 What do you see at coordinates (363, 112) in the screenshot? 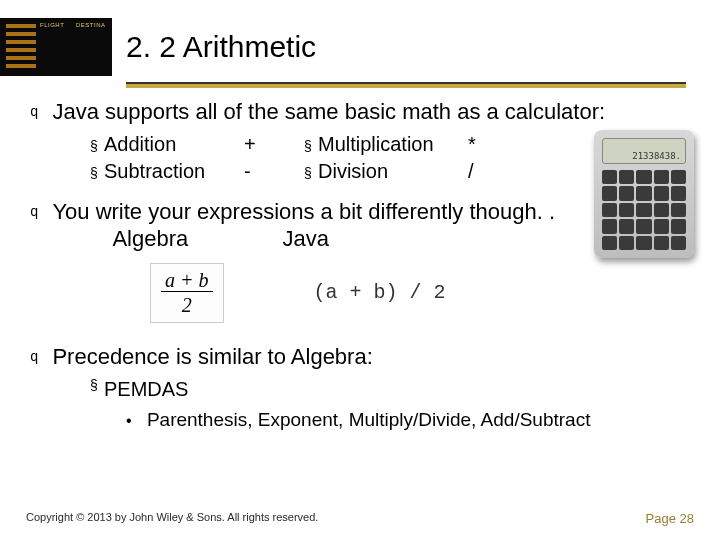
I see `bullet-1: q Java supports all of the same basic ma…` at bounding box center [363, 112].